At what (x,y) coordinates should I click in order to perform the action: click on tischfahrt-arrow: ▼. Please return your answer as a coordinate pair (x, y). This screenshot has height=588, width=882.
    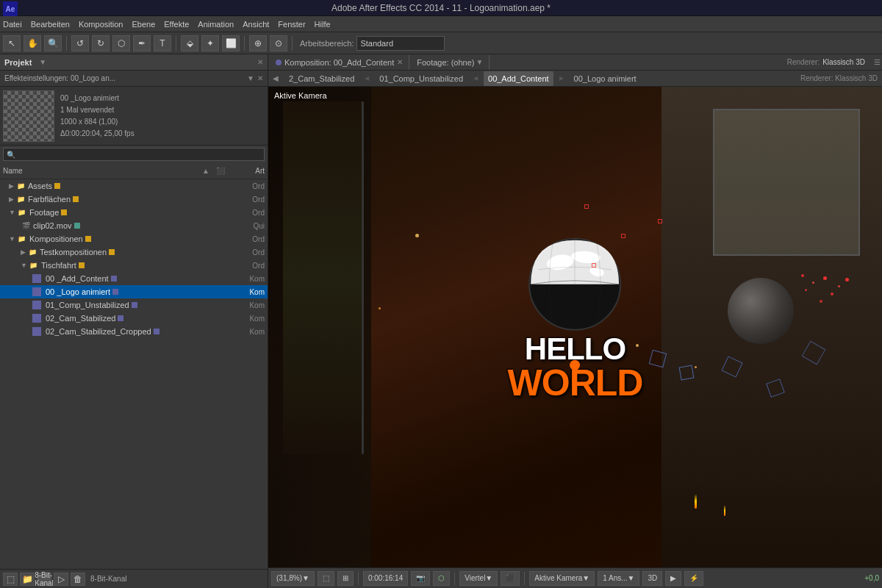
    Looking at the image, I should click on (24, 265).